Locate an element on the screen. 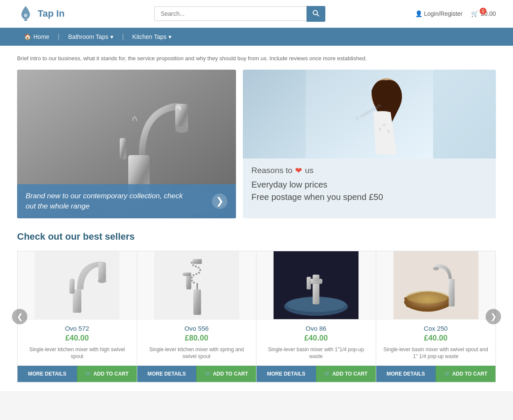 Image resolution: width=513 pixels, height=420 pixels. product-desc-4: Single-lever basin mixer with swivel spo… is located at coordinates (436, 356).